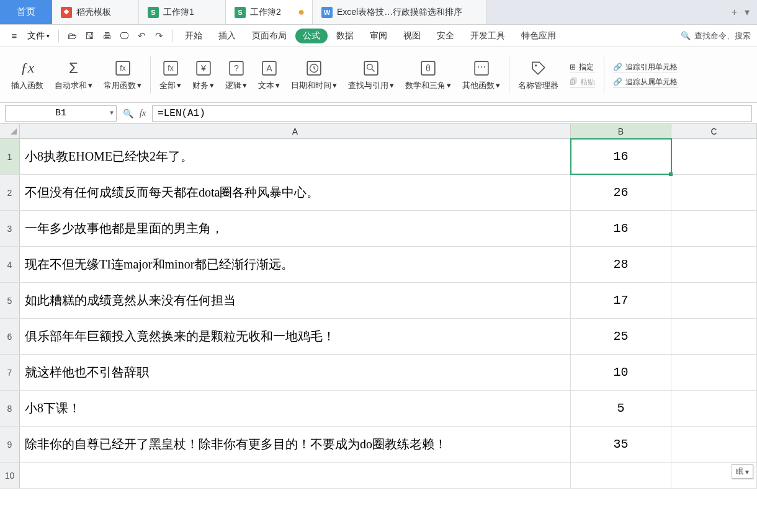 The height and width of the screenshot is (532, 757). Describe the element at coordinates (27, 74) in the screenshot. I see `insert-function-button: ƒx 插入函数` at that location.